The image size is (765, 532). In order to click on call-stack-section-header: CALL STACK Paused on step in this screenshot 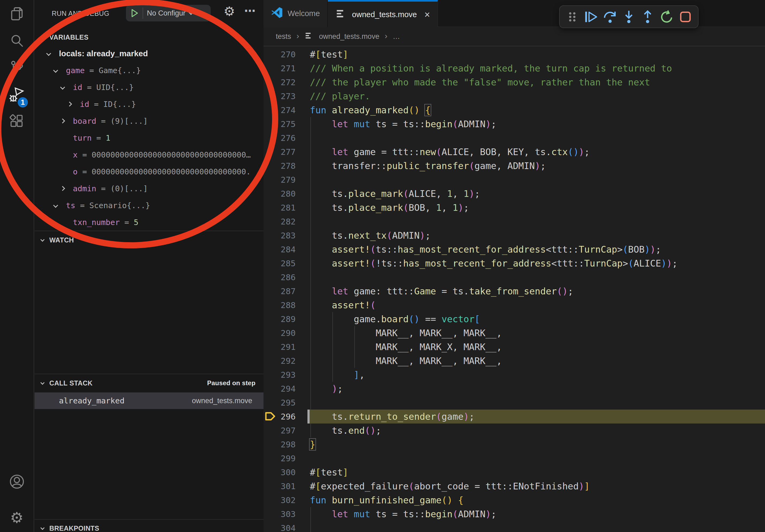, I will do `click(149, 383)`.